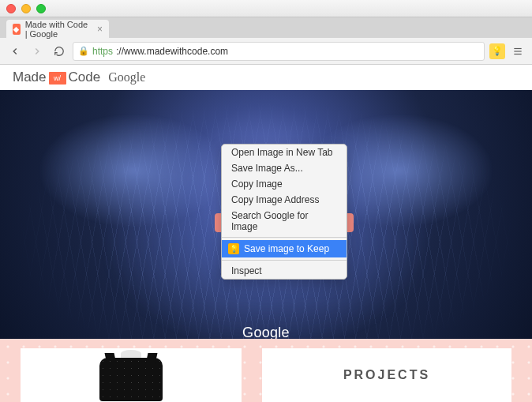 The height and width of the screenshot is (402, 532). Describe the element at coordinates (41, 9) in the screenshot. I see `window-maximize-button` at that location.